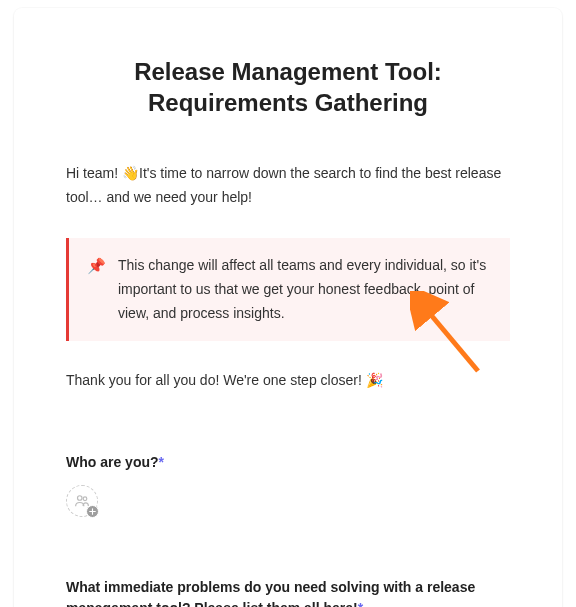 This screenshot has height=607, width=576. Describe the element at coordinates (288, 186) in the screenshot. I see `intro-text: Hi team! 👋It's time to narrow down the s…` at that location.